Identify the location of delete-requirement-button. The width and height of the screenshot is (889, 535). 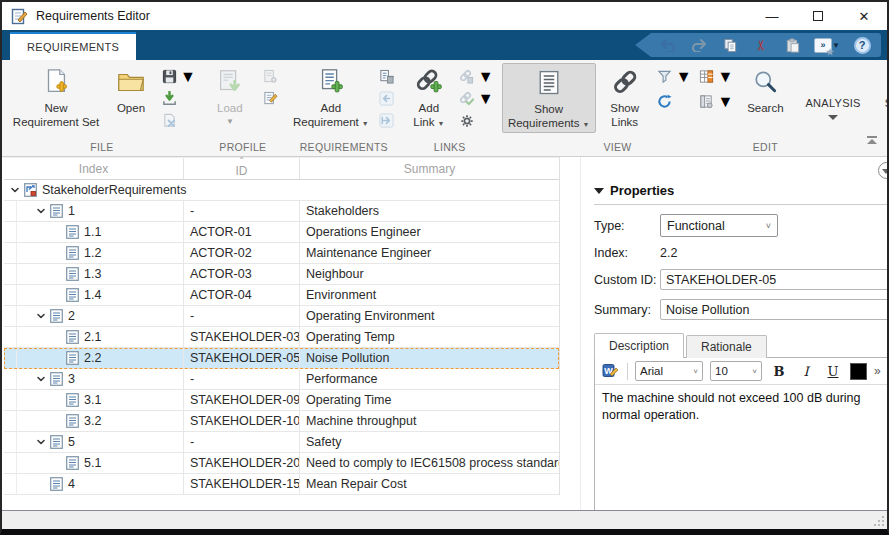
(387, 76).